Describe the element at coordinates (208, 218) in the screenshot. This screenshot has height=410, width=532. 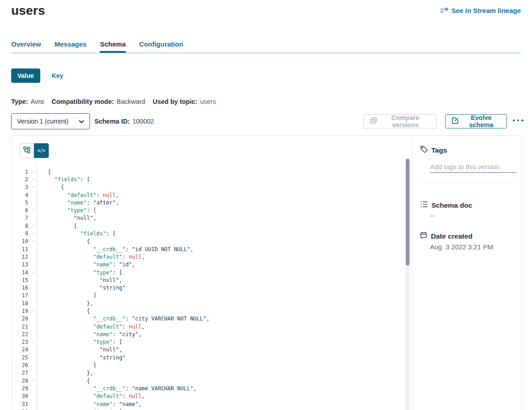
I see `code-line: 7 "null",` at that location.